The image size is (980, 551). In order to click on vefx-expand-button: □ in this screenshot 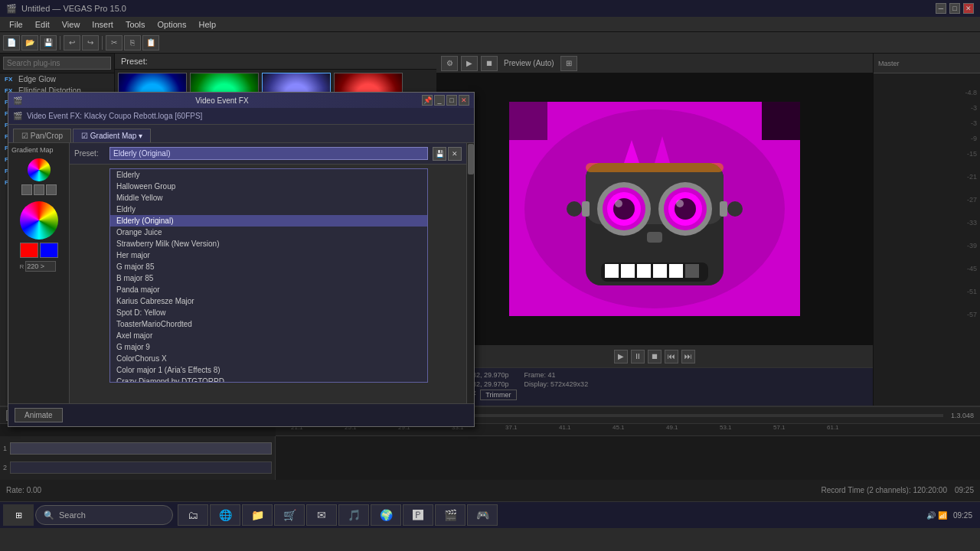, I will do `click(452, 100)`.